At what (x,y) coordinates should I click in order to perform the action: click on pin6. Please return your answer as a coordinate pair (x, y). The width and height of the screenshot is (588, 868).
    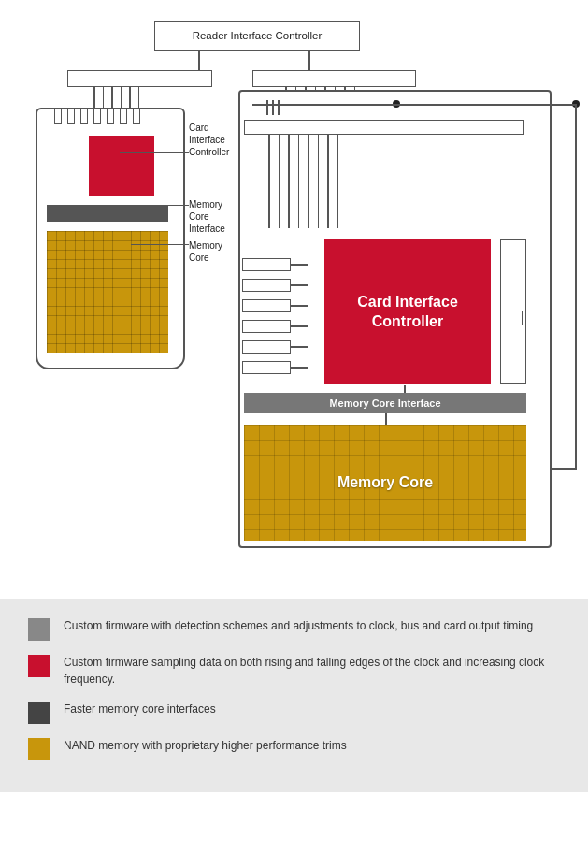
    Looking at the image, I should click on (123, 117).